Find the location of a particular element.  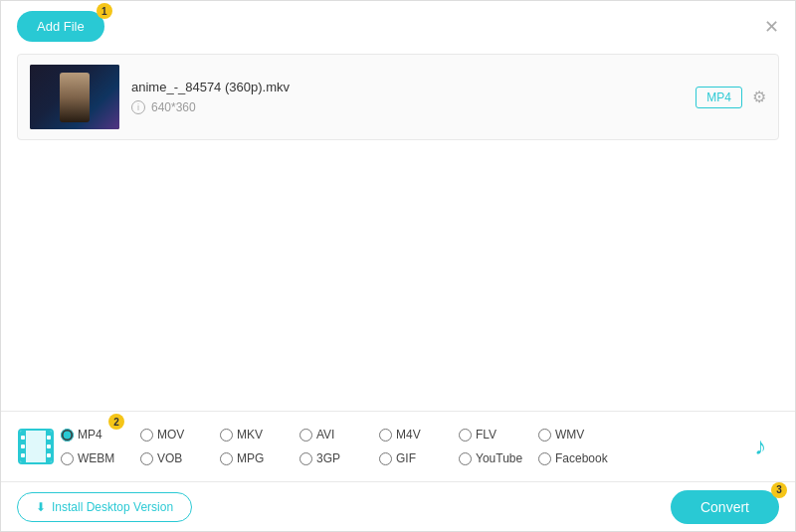

format-label-vob: VOB is located at coordinates (169, 458).